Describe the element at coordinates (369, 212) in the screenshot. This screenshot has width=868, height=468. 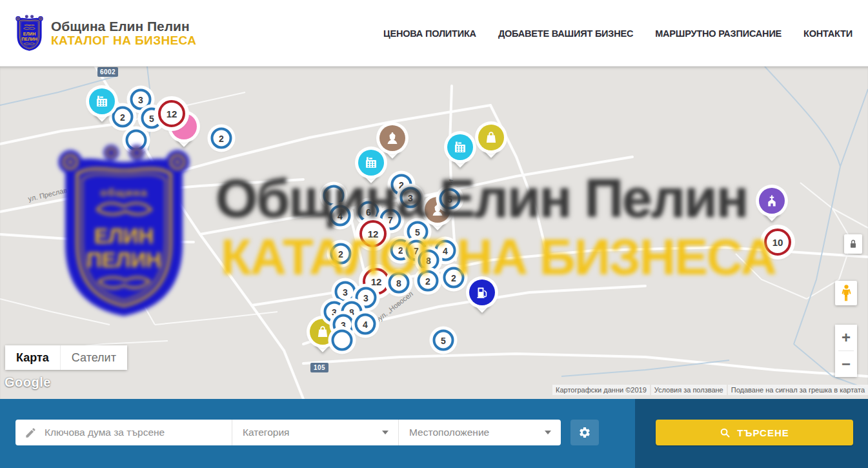
I see `map-cluster: 6` at that location.